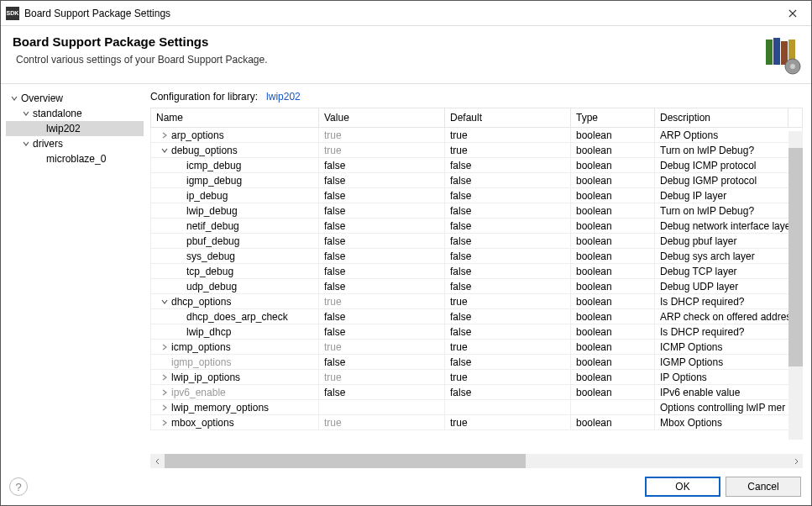 The width and height of the screenshot is (812, 506). I want to click on col-header-type: Type, so click(613, 118).